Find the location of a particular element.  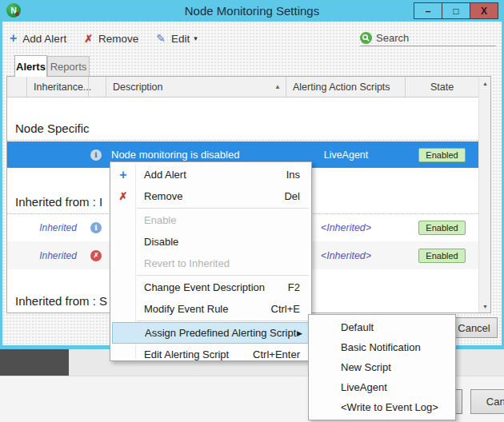

search-icon is located at coordinates (366, 38).